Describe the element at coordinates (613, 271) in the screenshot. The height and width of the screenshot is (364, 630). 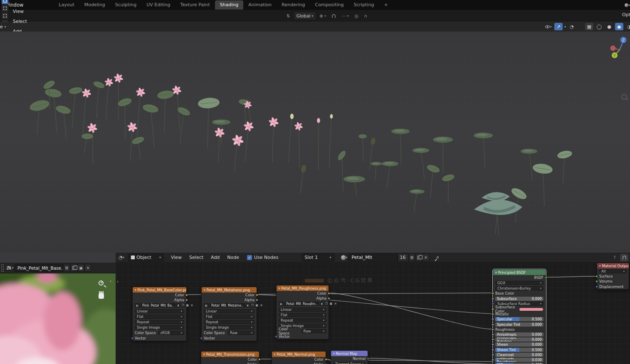
I see `node-row-all: All▾` at that location.